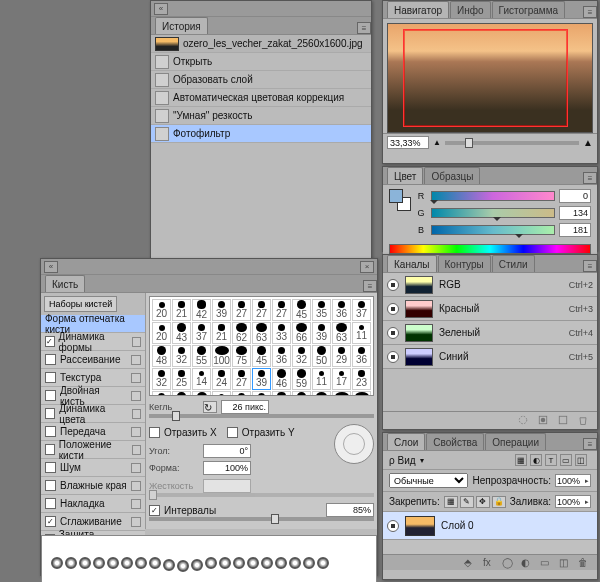  What do you see at coordinates (362, 379) in the screenshot?
I see `brush-tip: 23` at bounding box center [362, 379].